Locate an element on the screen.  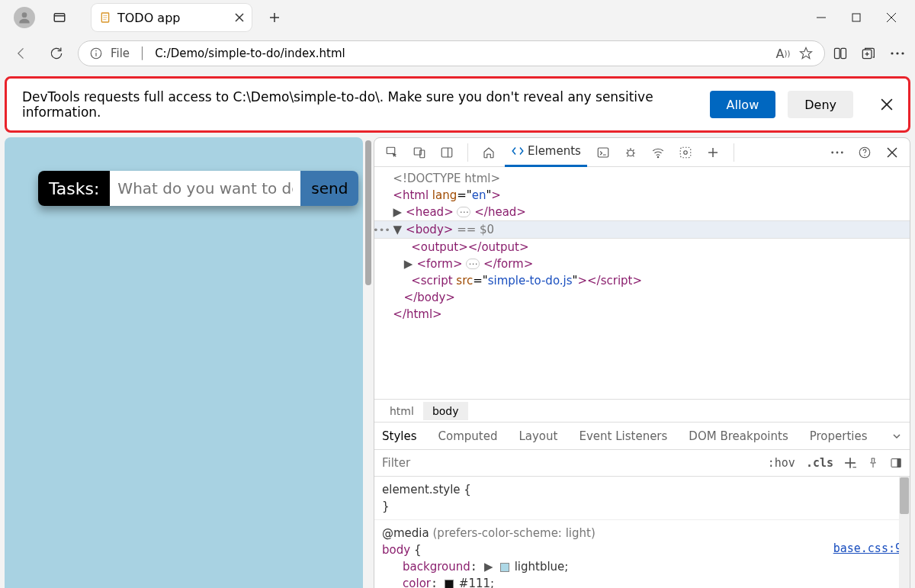
dom-breadcrumb: html body is located at coordinates (642, 410).